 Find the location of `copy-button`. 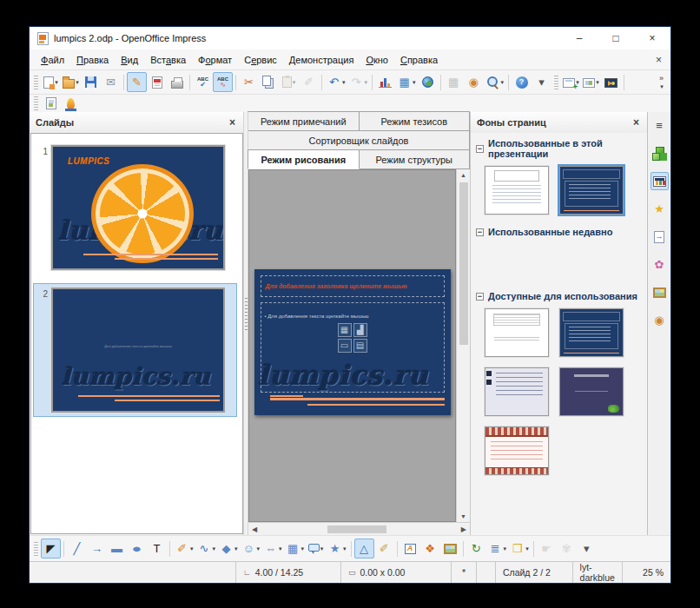

copy-button is located at coordinates (269, 82).